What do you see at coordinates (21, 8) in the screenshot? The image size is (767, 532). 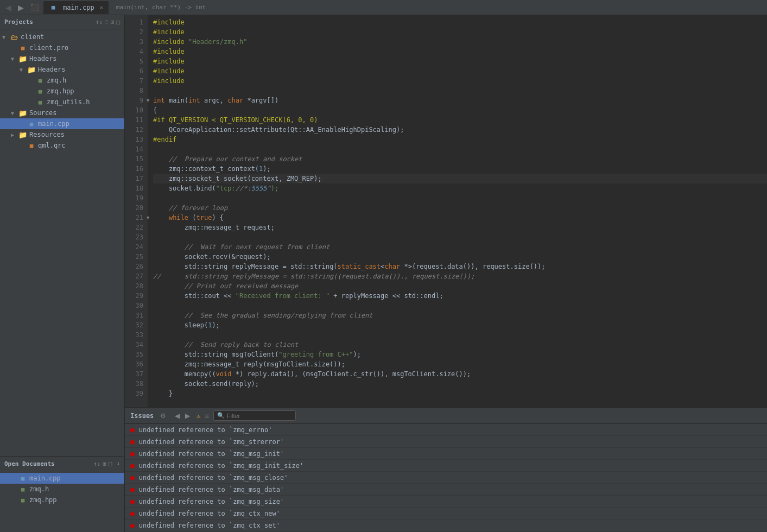 I see `nav-forward-button: ▶` at bounding box center [21, 8].